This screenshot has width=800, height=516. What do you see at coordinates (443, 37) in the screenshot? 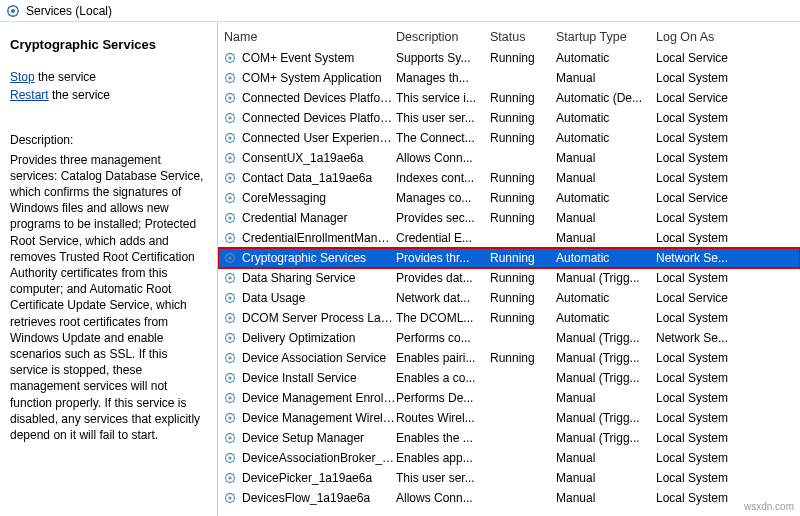
I see `col-header-description: Description` at bounding box center [443, 37].